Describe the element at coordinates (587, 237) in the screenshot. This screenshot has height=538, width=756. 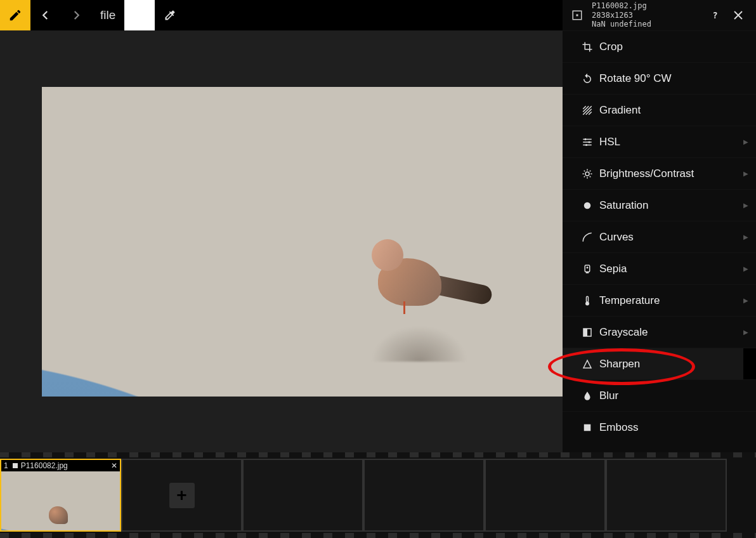
I see `curve-icon` at that location.